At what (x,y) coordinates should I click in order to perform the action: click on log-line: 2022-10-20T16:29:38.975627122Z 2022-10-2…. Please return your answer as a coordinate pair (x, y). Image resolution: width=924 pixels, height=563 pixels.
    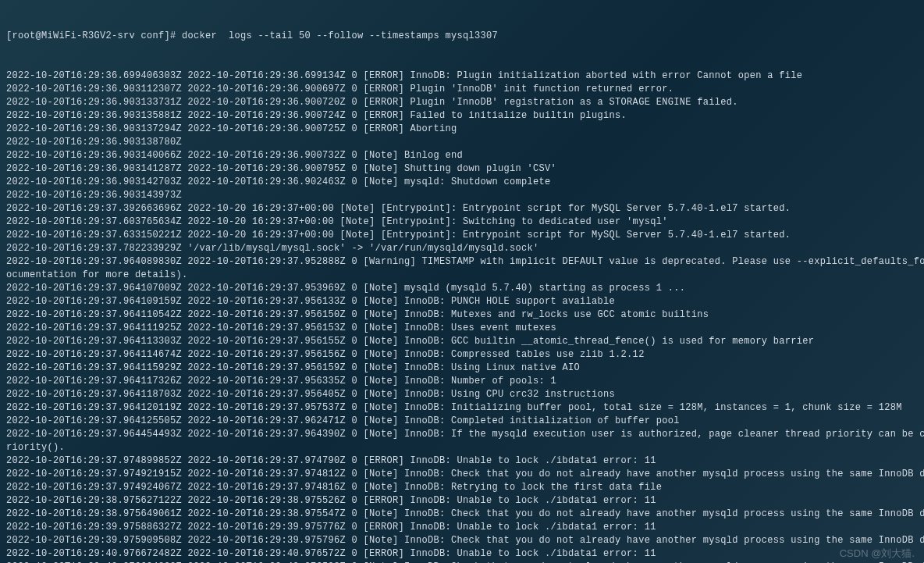
    Looking at the image, I should click on (462, 501).